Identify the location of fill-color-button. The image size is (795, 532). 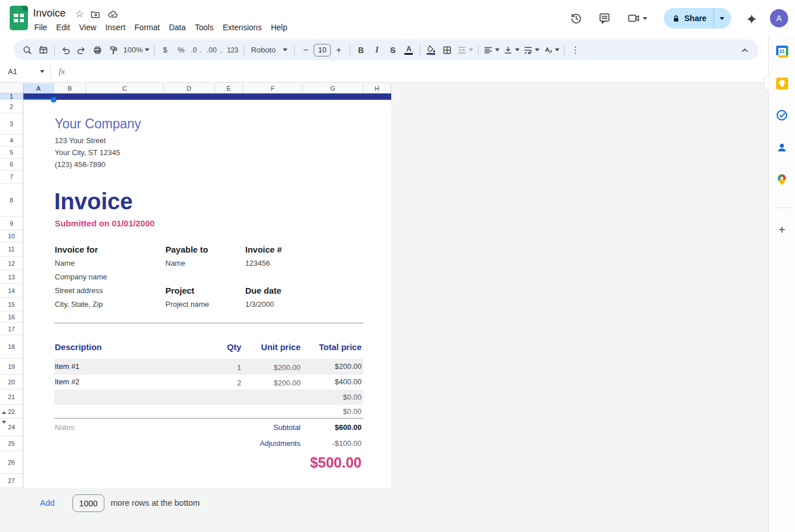
(431, 50).